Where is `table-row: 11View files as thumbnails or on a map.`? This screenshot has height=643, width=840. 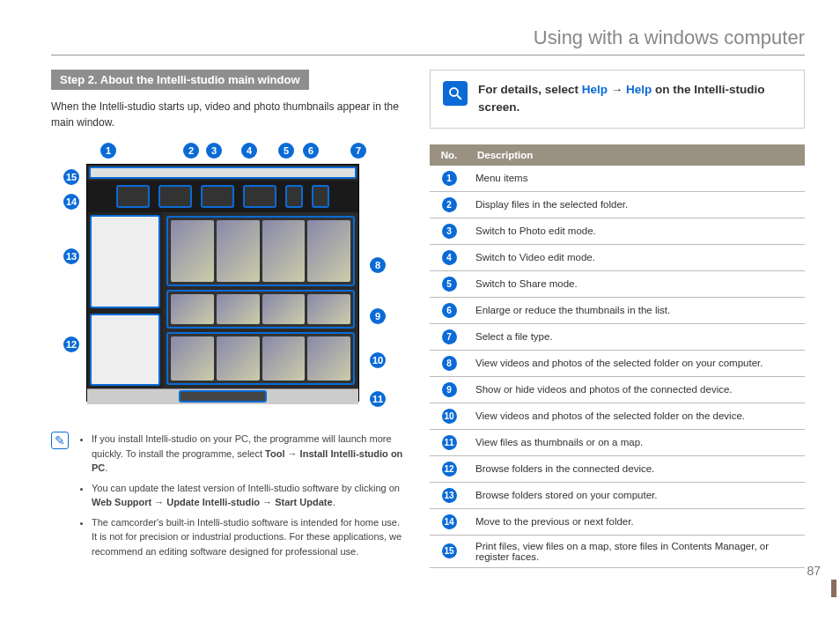 table-row: 11View files as thumbnails or on a map. is located at coordinates (617, 442).